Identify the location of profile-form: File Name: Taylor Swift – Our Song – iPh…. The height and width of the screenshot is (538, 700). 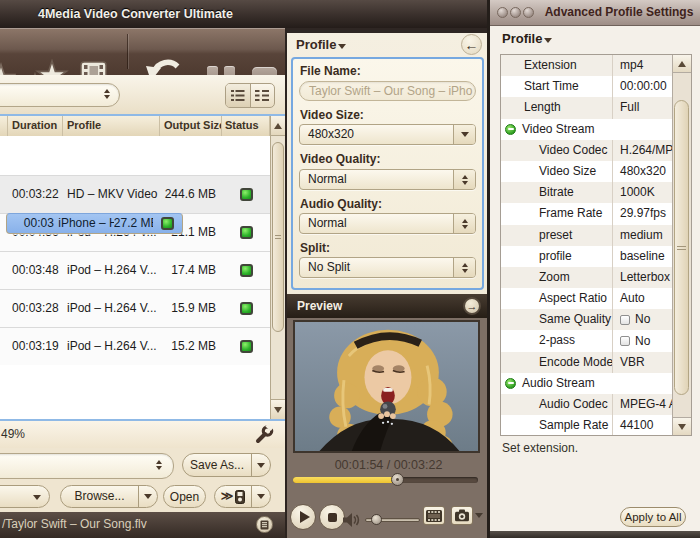
(388, 174).